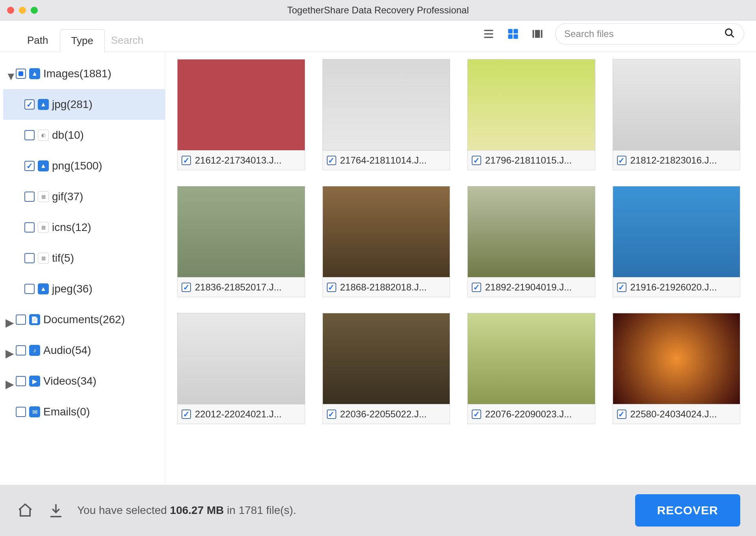  Describe the element at coordinates (30, 258) in the screenshot. I see `checkbox-tif` at that location.